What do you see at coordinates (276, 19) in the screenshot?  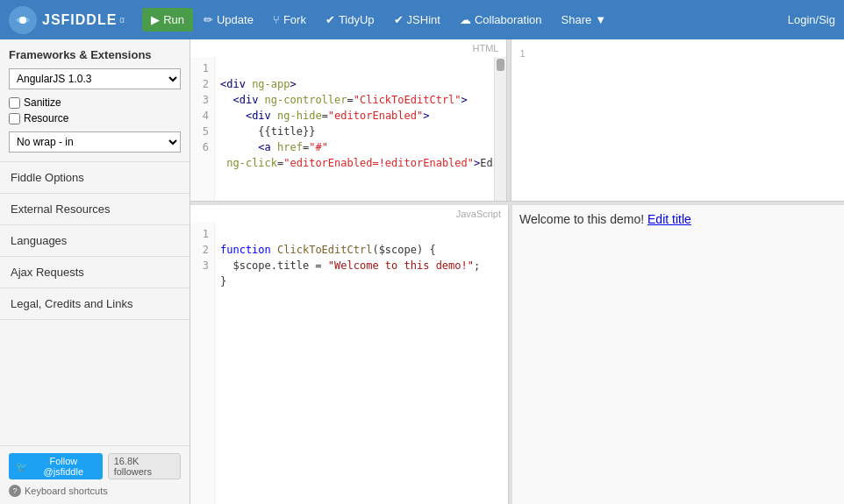 I see `fork-icon: ⑂` at bounding box center [276, 19].